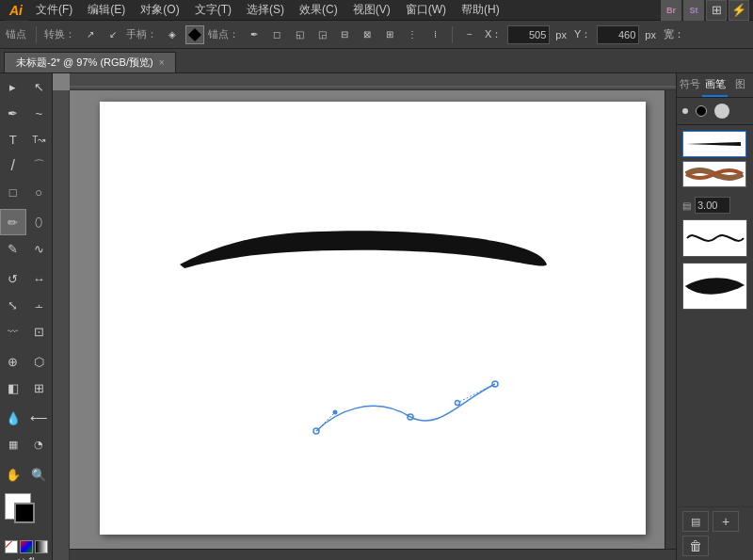  I want to click on default-color-btn: ↩, so click(21, 557).